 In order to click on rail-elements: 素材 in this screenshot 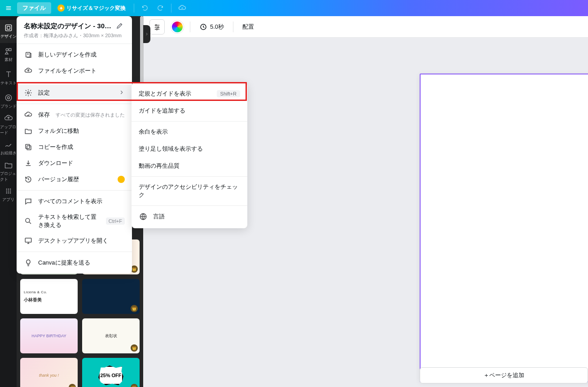, I will do `click(8, 55)`.